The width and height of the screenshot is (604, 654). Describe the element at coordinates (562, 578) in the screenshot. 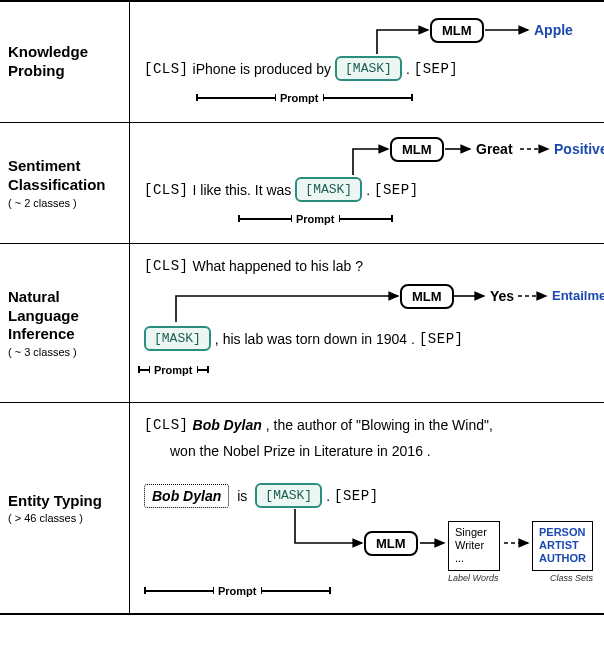

I see `class-sets-caption: Class Sets` at that location.